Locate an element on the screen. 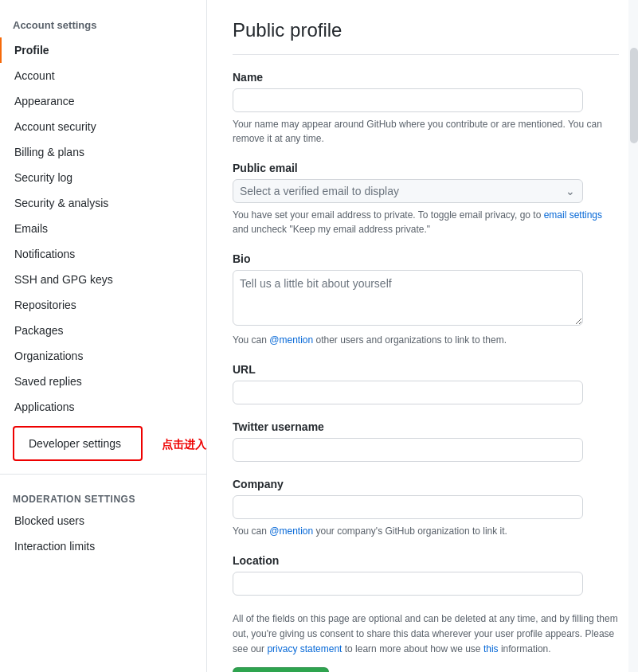  sidebar-header: Account settings is located at coordinates (104, 25).